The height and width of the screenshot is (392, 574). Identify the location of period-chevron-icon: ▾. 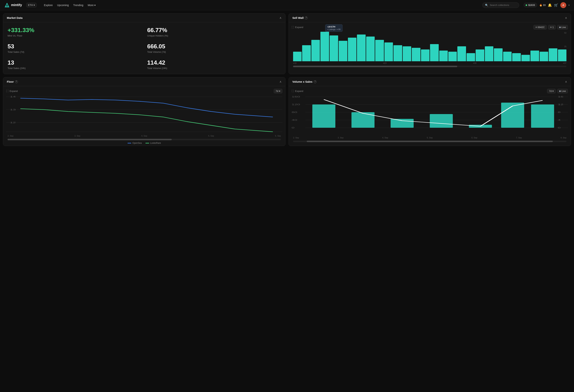
(280, 91).